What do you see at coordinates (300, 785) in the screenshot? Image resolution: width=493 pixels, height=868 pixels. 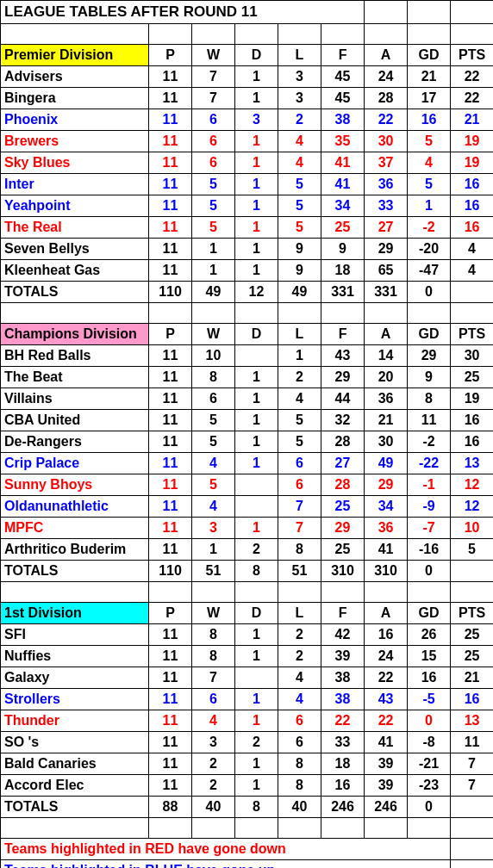 I see `stat-cell: 8` at bounding box center [300, 785].